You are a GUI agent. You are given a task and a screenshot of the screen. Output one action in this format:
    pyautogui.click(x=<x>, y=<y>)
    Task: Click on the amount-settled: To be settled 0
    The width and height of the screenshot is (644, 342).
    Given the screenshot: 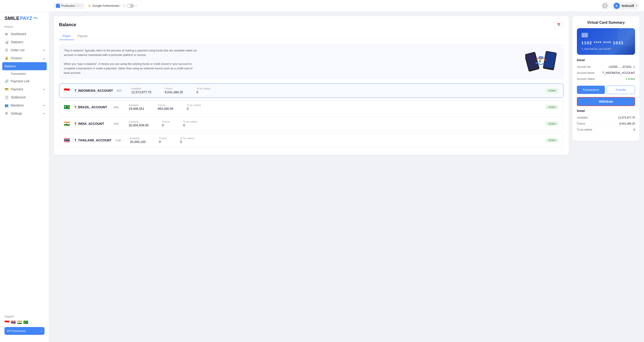 What is the action you would take?
    pyautogui.click(x=190, y=124)
    